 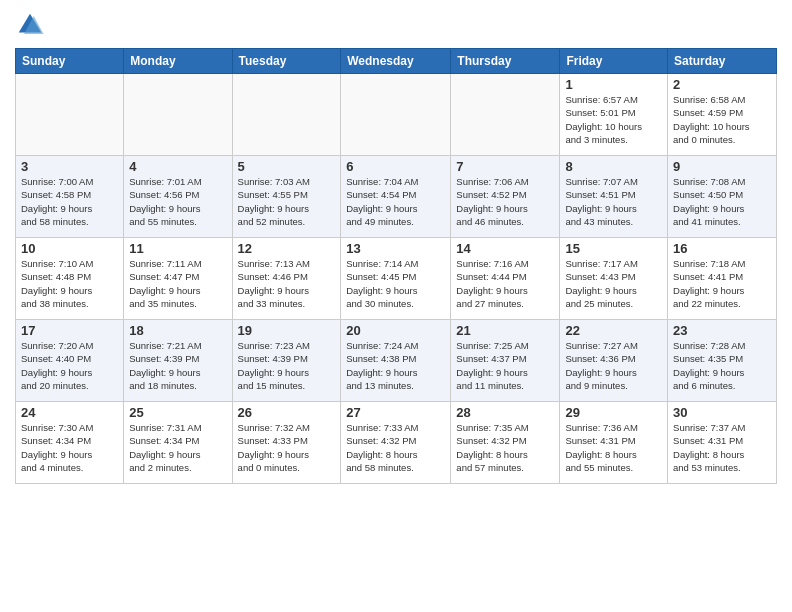 What do you see at coordinates (286, 443) in the screenshot?
I see `calendar-cell: 26Sunrise: 7:32 AM Sunset: 4:33 PM Dayli…` at bounding box center [286, 443].